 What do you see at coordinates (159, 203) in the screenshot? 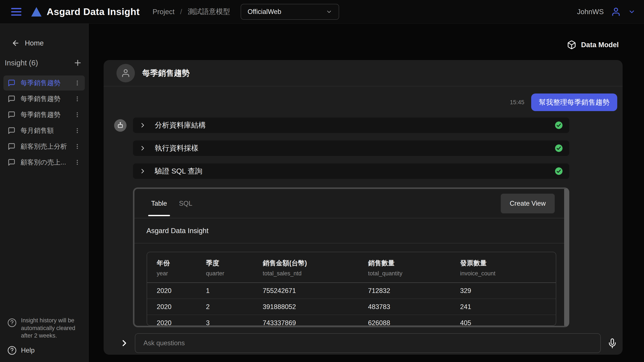
I see `tab-table: Table` at bounding box center [159, 203].